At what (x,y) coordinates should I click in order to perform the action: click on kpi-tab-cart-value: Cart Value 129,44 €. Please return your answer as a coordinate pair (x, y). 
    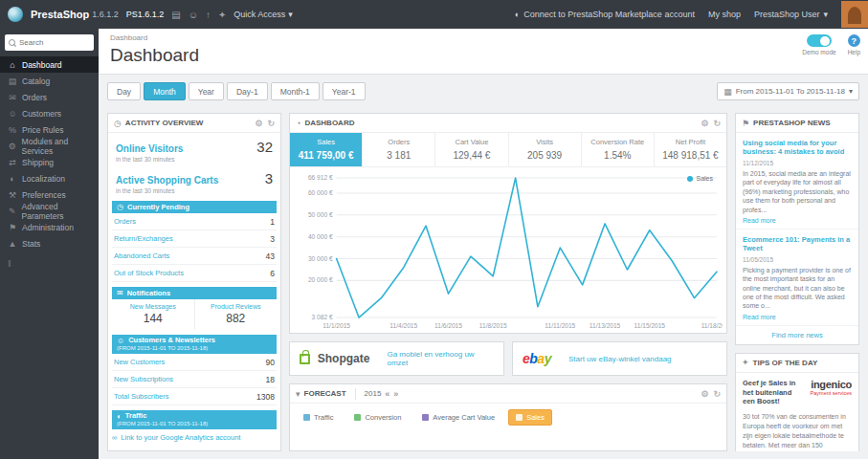
    Looking at the image, I should click on (472, 149).